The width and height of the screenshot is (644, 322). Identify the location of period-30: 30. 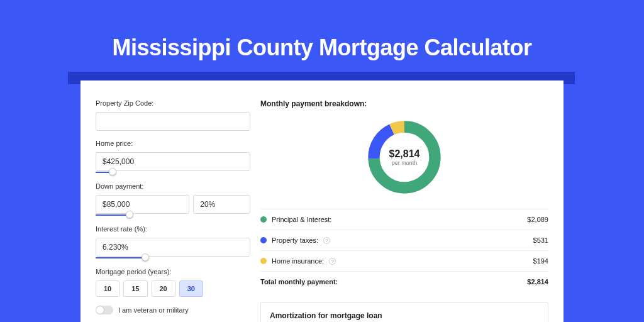
(191, 289).